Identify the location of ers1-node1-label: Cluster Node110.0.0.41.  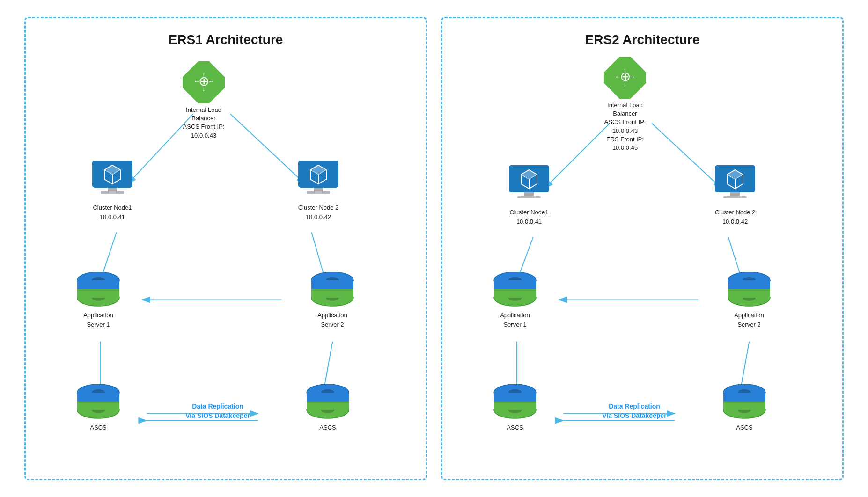
(112, 212).